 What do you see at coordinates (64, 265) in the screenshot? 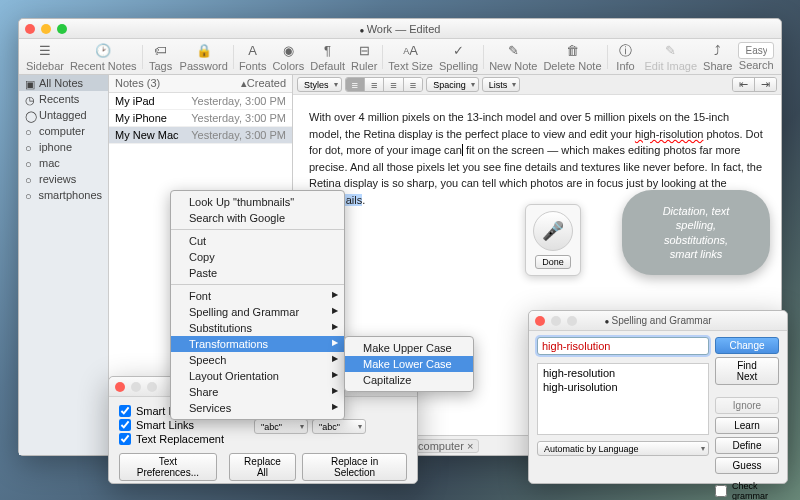
I see `sidebar: ▣All Notes◷Recents◯Untagged○computer○iph…` at bounding box center [64, 265].